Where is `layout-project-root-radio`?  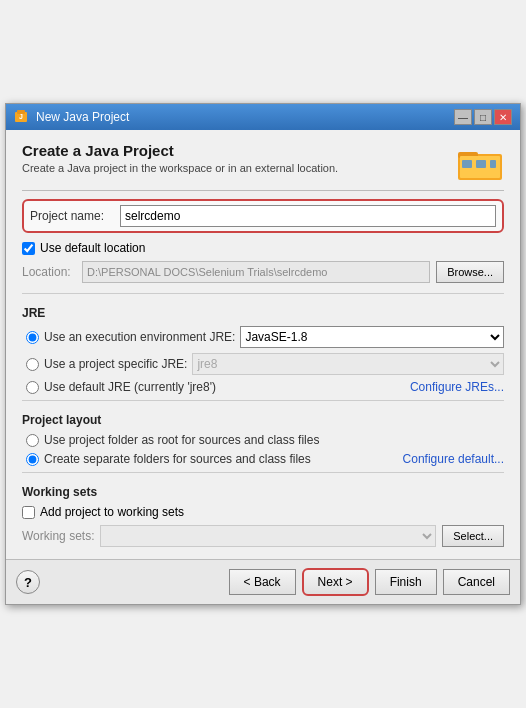
layout-project-root-radio is located at coordinates (32, 440).